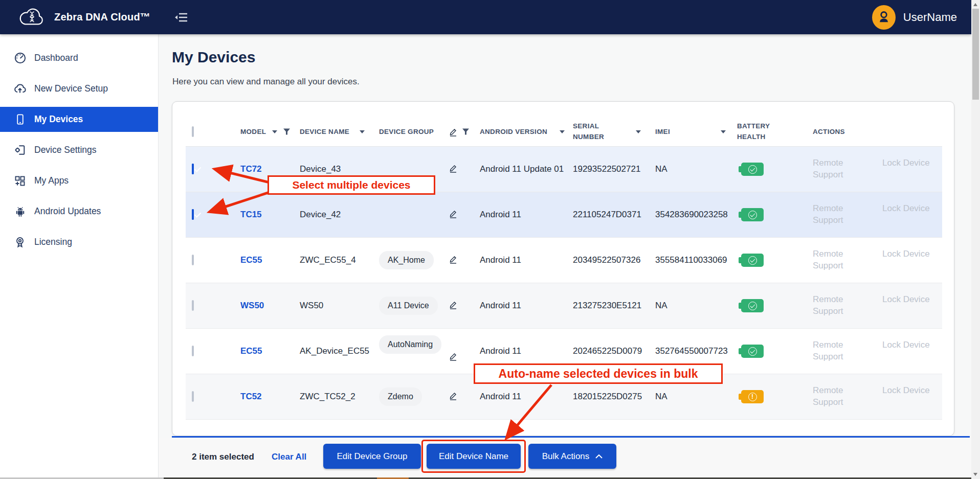  What do you see at coordinates (79, 242) in the screenshot?
I see `sidebar-item-licensing: Licensing` at bounding box center [79, 242].